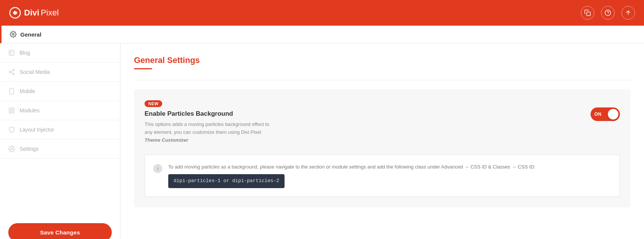 This screenshot has height=239, width=644. What do you see at coordinates (605, 114) in the screenshot?
I see `toggle-container: ON` at bounding box center [605, 114].